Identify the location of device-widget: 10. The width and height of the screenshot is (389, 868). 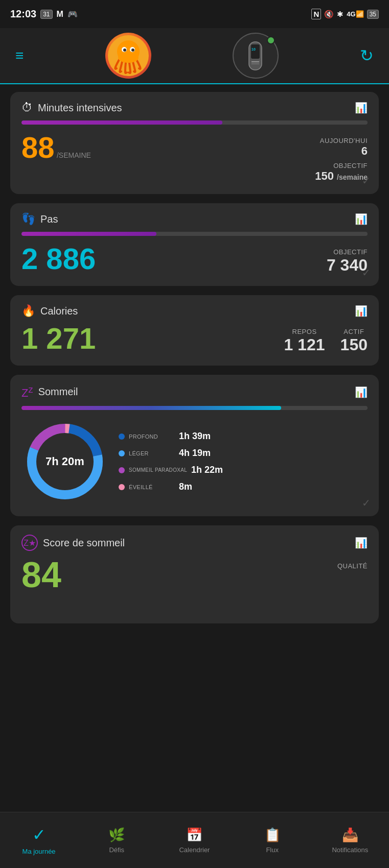
(256, 56).